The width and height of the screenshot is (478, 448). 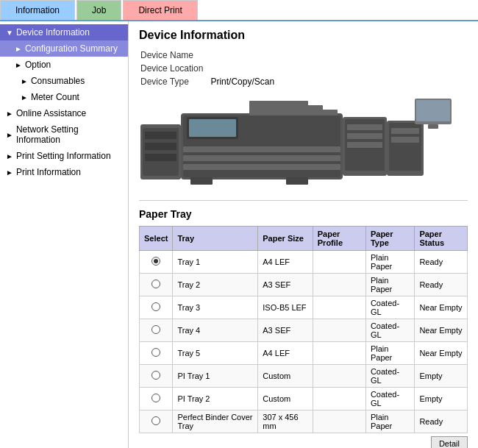 What do you see at coordinates (175, 82) in the screenshot?
I see `device-type-label: Device Type` at bounding box center [175, 82].